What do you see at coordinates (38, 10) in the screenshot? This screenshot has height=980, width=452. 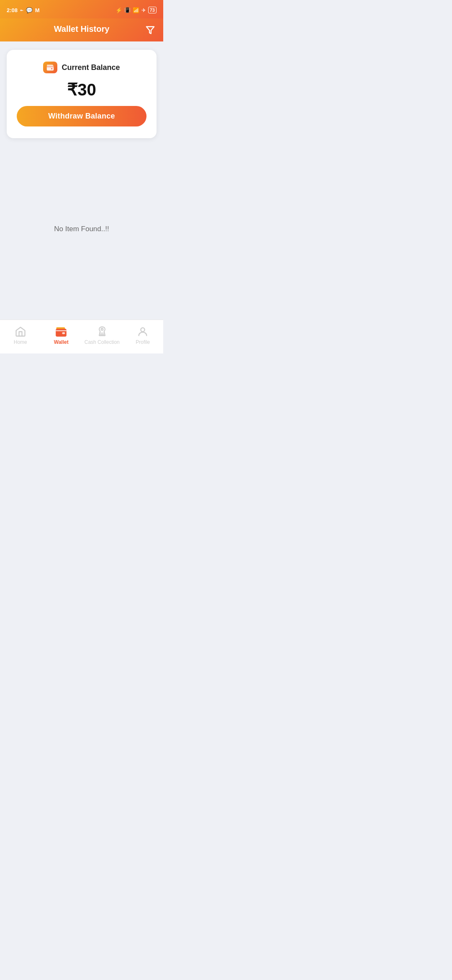 I see `gmail-icon: M` at bounding box center [38, 10].